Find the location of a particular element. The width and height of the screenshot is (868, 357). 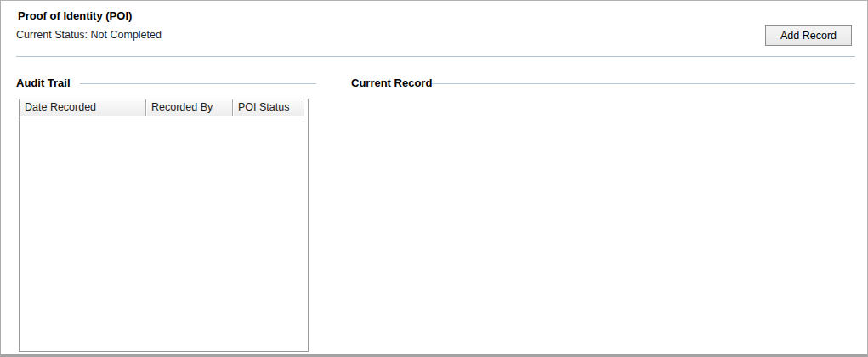

current-status: Current Status: Not Completed is located at coordinates (88, 35).